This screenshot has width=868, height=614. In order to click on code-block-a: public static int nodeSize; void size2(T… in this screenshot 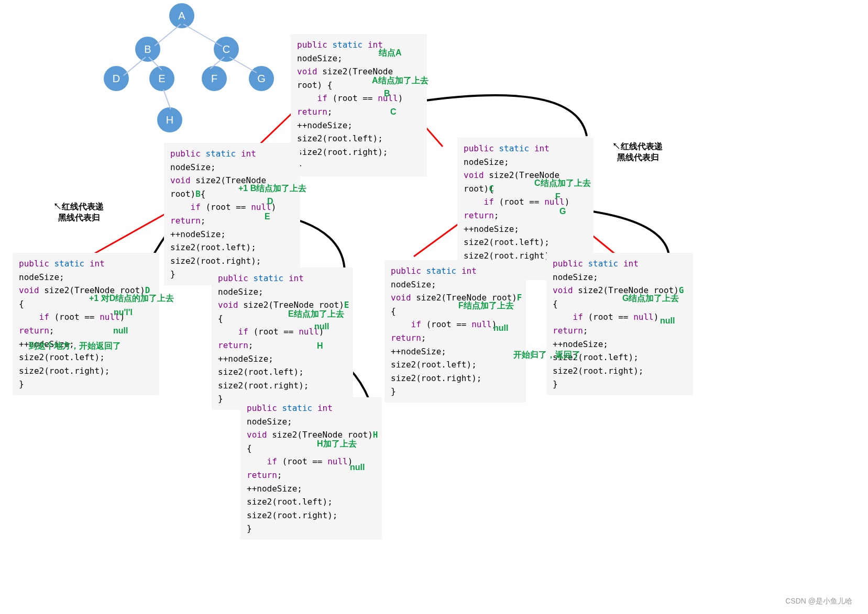, I will do `click(359, 105)`.